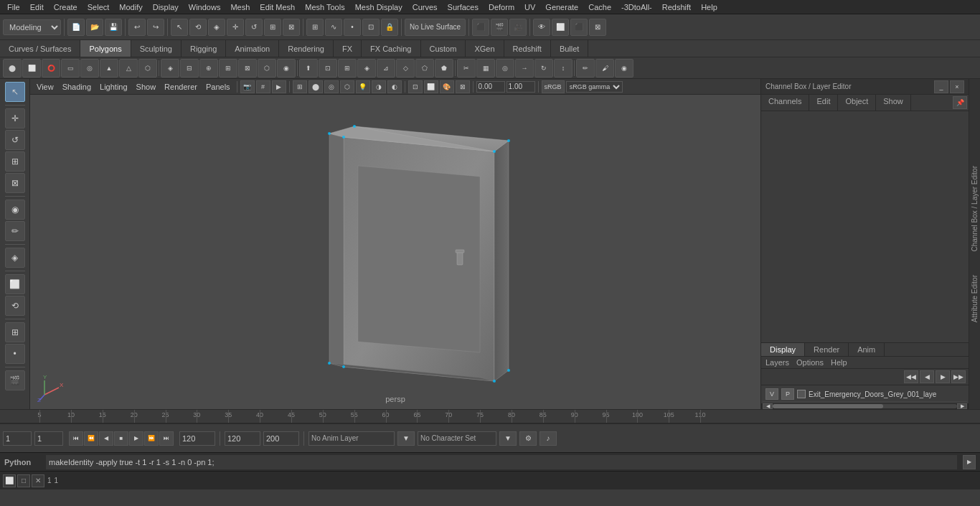 This screenshot has height=506, width=980. Describe the element at coordinates (15, 92) in the screenshot. I see `select-tool-btn: ↖` at that location.